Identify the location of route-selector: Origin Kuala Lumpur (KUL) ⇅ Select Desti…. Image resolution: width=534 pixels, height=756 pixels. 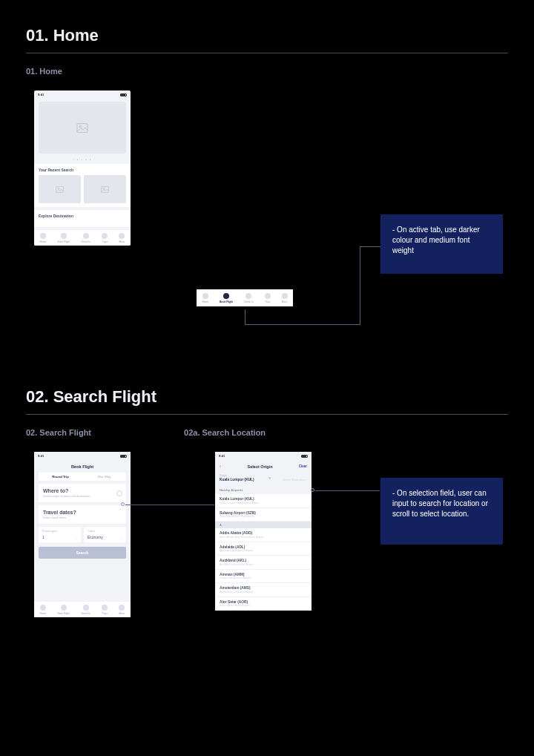
(263, 479).